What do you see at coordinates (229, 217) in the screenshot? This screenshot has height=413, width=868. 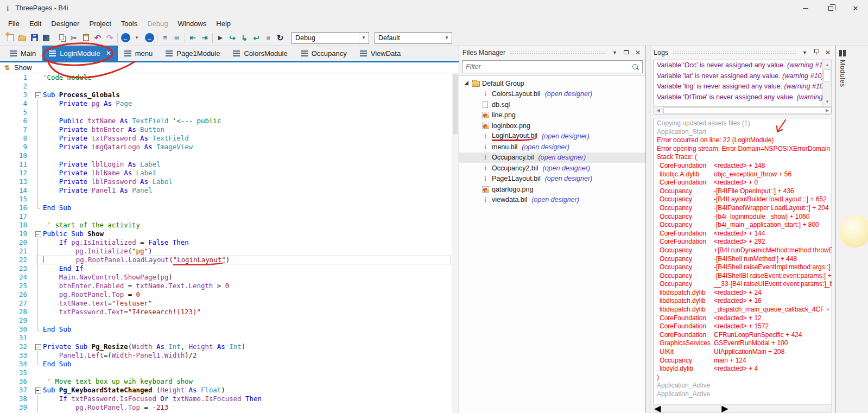 I see `code-line-17: 17` at bounding box center [229, 217].